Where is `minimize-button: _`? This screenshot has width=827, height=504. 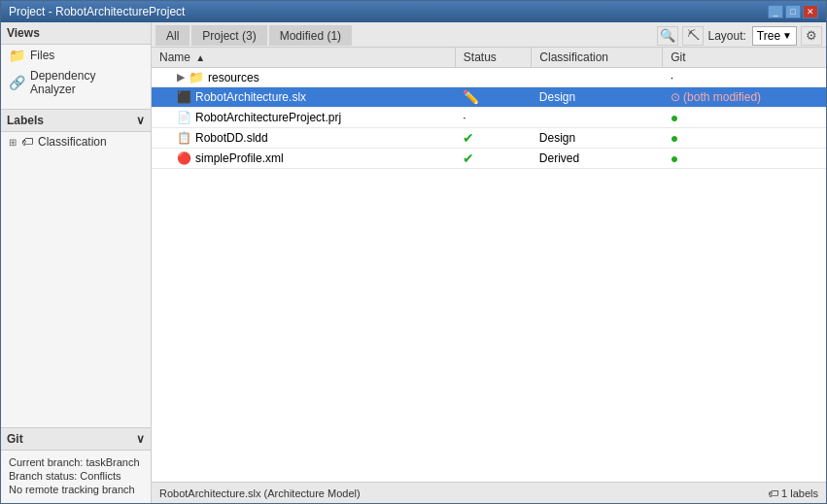 minimize-button: _ is located at coordinates (775, 12).